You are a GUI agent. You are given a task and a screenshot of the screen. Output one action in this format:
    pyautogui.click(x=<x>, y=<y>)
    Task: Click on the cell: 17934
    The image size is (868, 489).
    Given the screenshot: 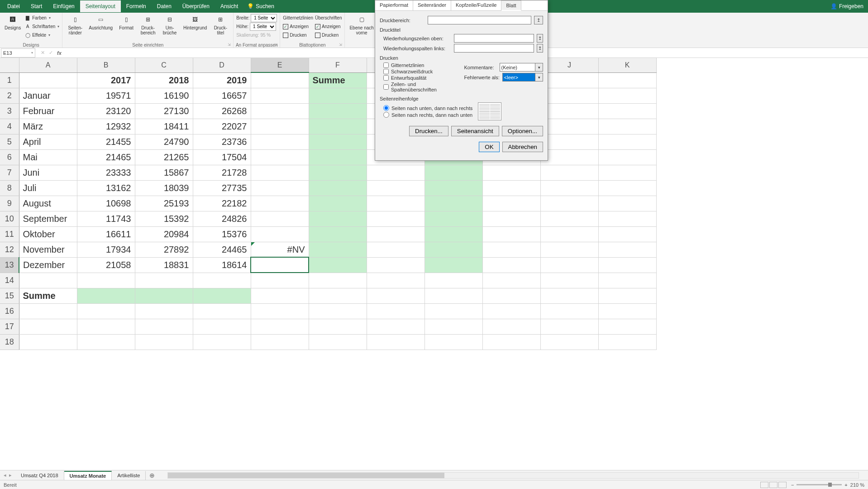 What is the action you would take?
    pyautogui.click(x=106, y=249)
    